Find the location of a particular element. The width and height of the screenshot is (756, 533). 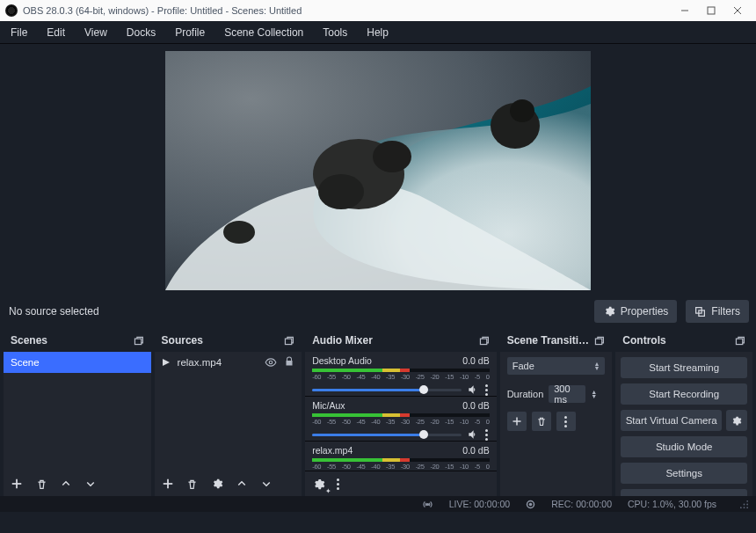

menu-tools: Tools is located at coordinates (335, 33).